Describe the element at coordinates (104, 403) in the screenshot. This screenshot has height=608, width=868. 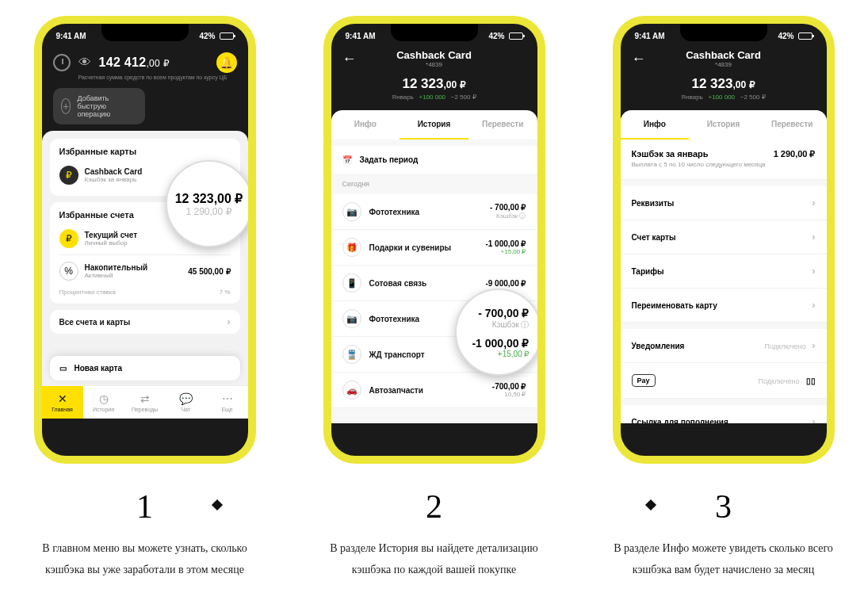
I see `tab-history: ◷История` at that location.